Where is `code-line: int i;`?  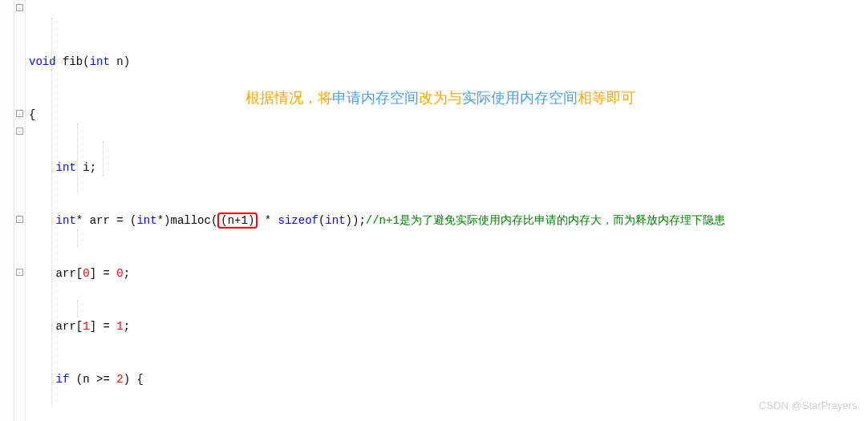
code-line: int i; is located at coordinates (444, 168).